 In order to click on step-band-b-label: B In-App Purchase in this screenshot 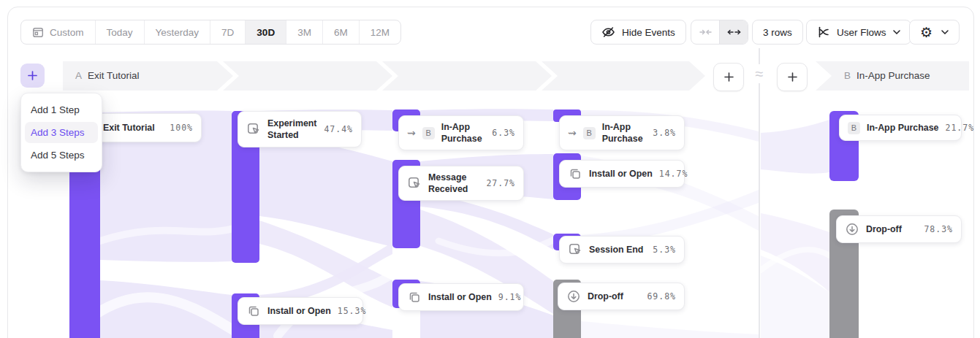, I will do `click(887, 76)`.